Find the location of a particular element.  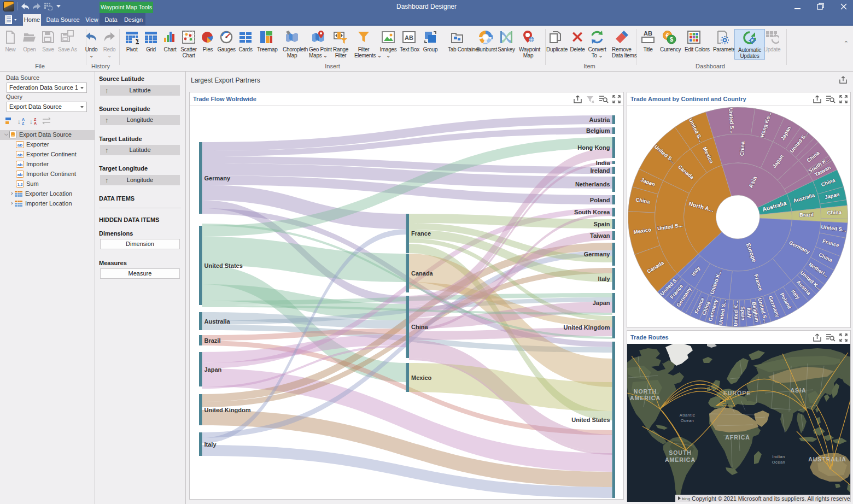

svg-text:Copyright © 2021 Microsoft and: Copyright © 2021 Microsoft and its suppl… is located at coordinates (771, 499).